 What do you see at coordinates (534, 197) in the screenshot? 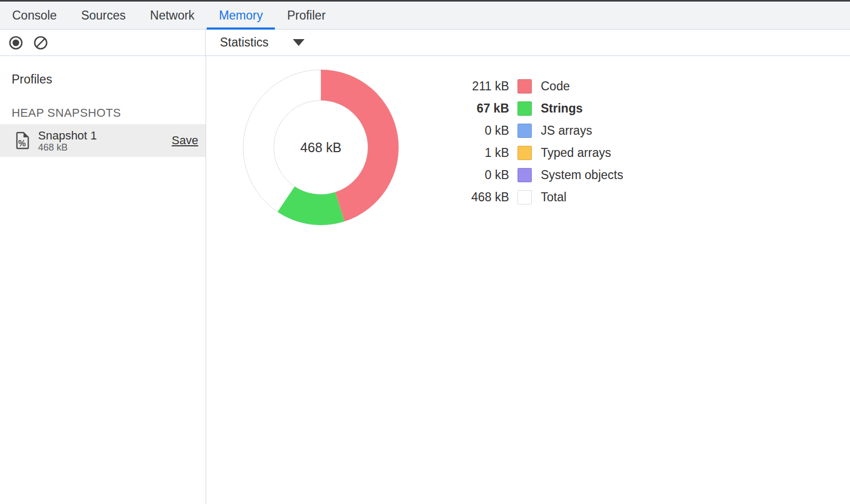
I see `legend-row-total: 468 kB Total` at bounding box center [534, 197].